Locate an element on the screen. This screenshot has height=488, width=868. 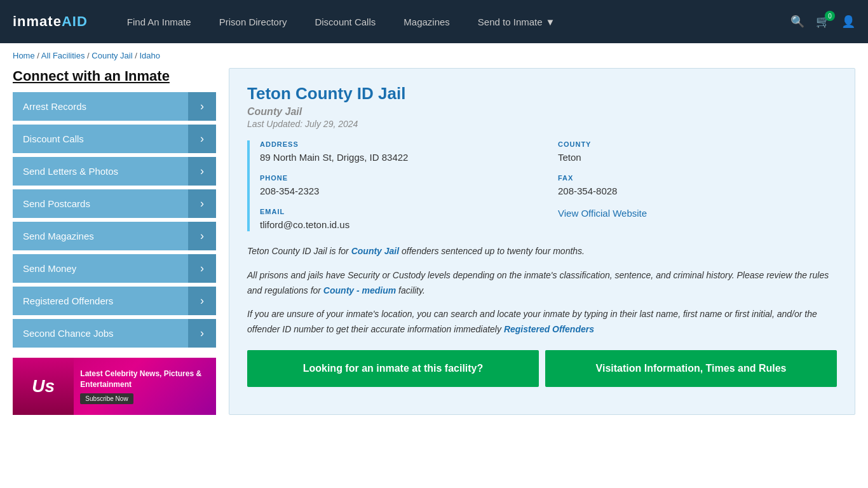
email-label: EMAIL is located at coordinates (399, 212).